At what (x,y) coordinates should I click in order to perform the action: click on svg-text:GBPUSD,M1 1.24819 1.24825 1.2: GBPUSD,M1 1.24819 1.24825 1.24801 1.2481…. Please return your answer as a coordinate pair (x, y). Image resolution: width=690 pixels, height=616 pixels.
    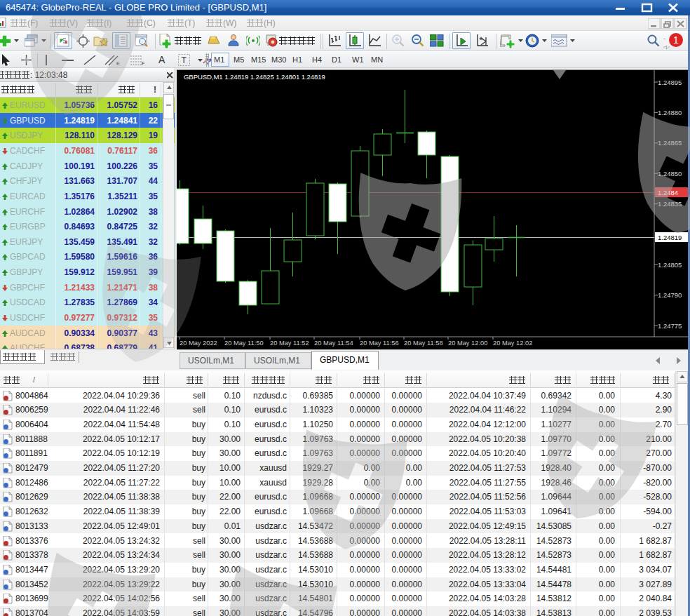
    Looking at the image, I should click on (255, 77).